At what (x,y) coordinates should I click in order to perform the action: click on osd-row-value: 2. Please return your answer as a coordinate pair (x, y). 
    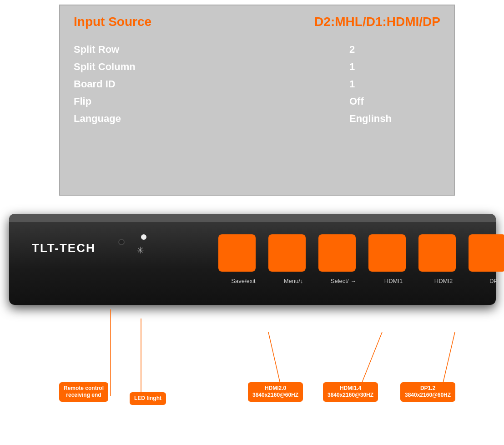
    Looking at the image, I should click on (395, 50).